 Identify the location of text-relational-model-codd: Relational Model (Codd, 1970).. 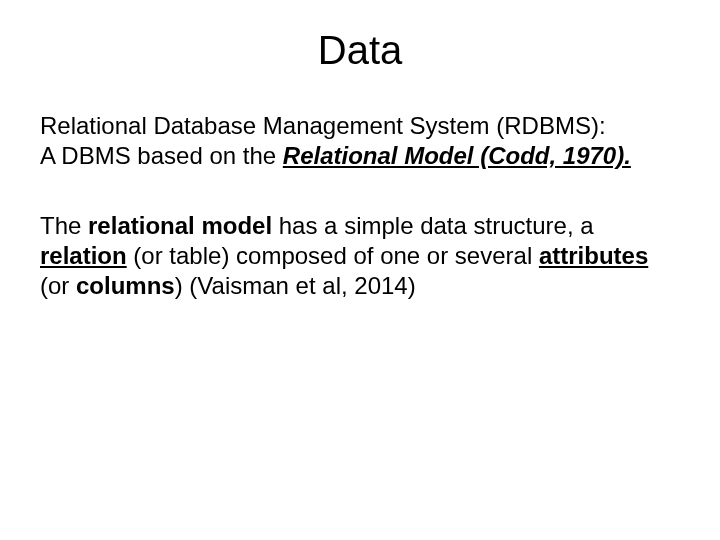
(457, 156).